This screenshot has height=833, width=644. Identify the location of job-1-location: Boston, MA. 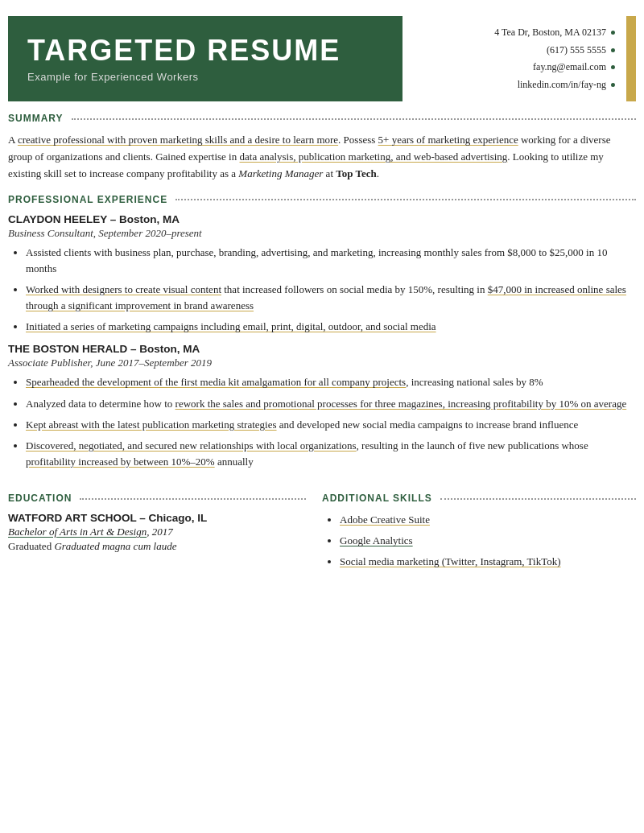
(150, 219).